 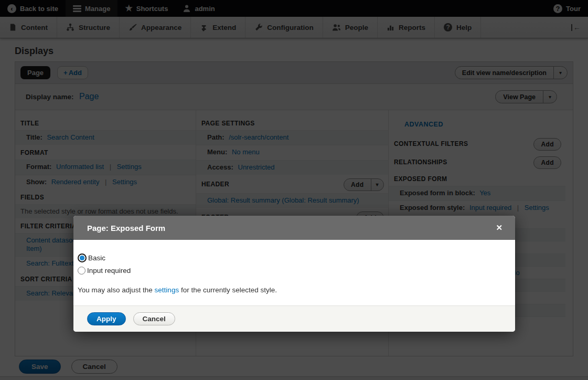 I want to click on dialog-help-text: You may also adjust the settings for the…, so click(x=290, y=290).